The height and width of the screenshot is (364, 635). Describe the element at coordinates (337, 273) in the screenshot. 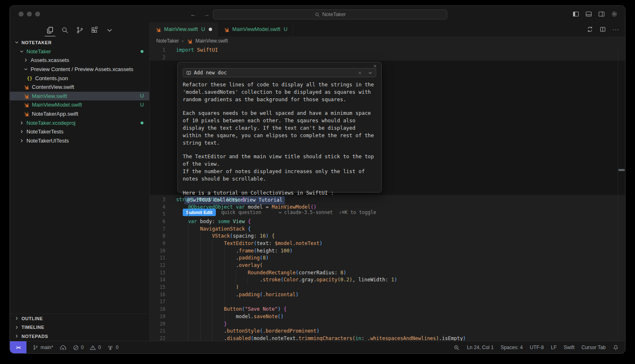

I see `token: :` at that location.